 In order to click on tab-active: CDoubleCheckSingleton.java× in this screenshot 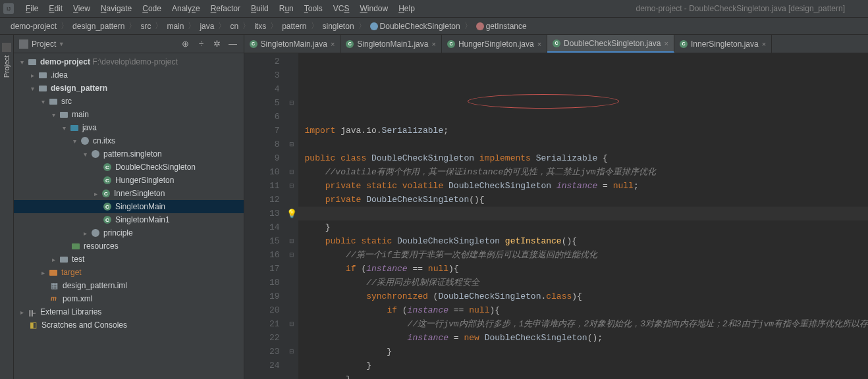, I will do `click(611, 43)`.